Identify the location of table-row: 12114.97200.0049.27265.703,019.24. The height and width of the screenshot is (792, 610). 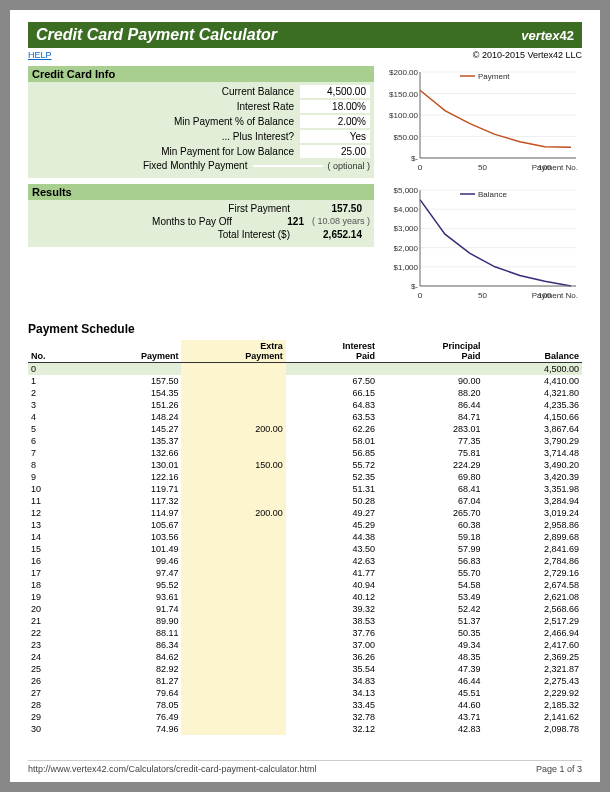
(305, 513).